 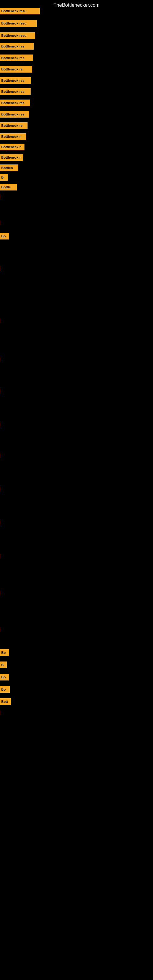 I want to click on bottleneck-bar-2: Bottleneck resu, so click(x=18, y=23).